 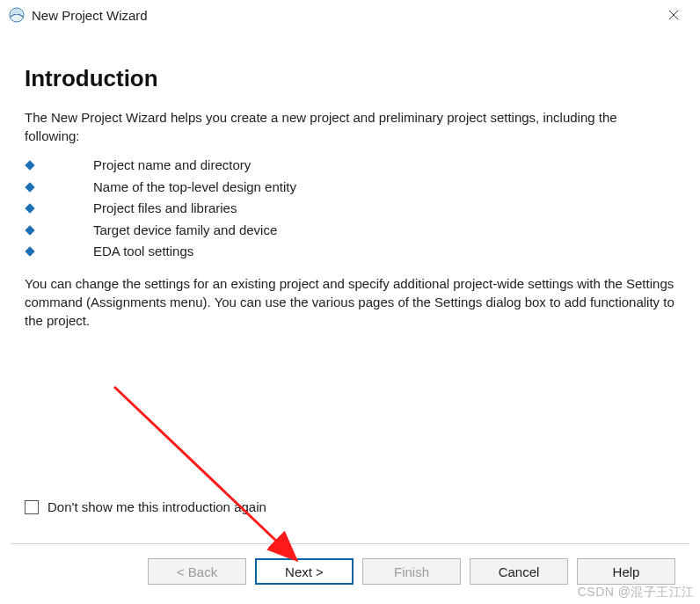 What do you see at coordinates (350, 79) in the screenshot?
I see `page-heading: Introduction` at bounding box center [350, 79].